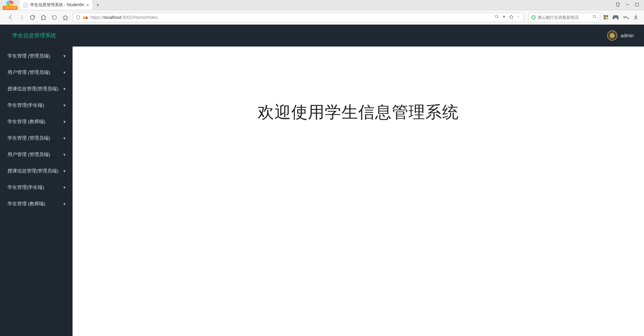 This screenshot has height=336, width=644. I want to click on bookmark-star-icon, so click(65, 17).